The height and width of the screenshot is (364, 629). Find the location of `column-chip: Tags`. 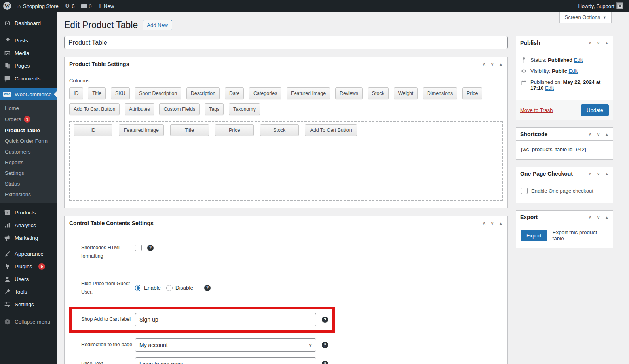

column-chip: Tags is located at coordinates (214, 109).